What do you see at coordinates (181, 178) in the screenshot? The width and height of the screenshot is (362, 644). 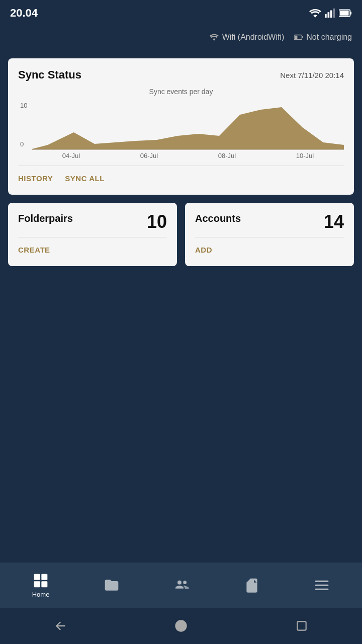 I see `sync-card-actions: HISTORY SYNC ALL` at bounding box center [181, 178].